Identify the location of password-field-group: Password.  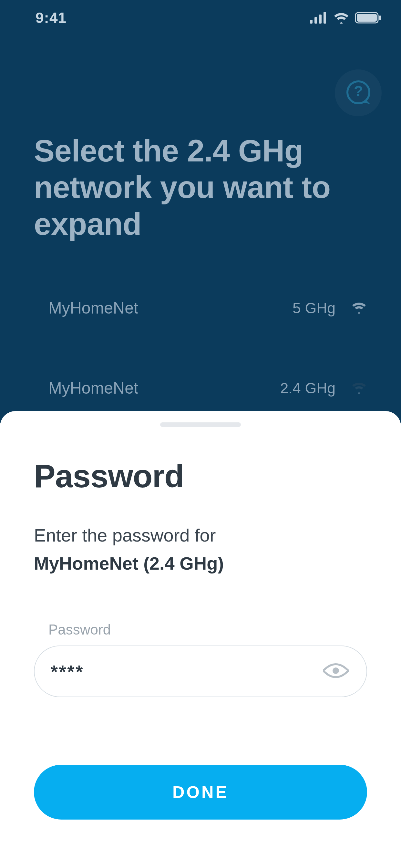
(201, 659).